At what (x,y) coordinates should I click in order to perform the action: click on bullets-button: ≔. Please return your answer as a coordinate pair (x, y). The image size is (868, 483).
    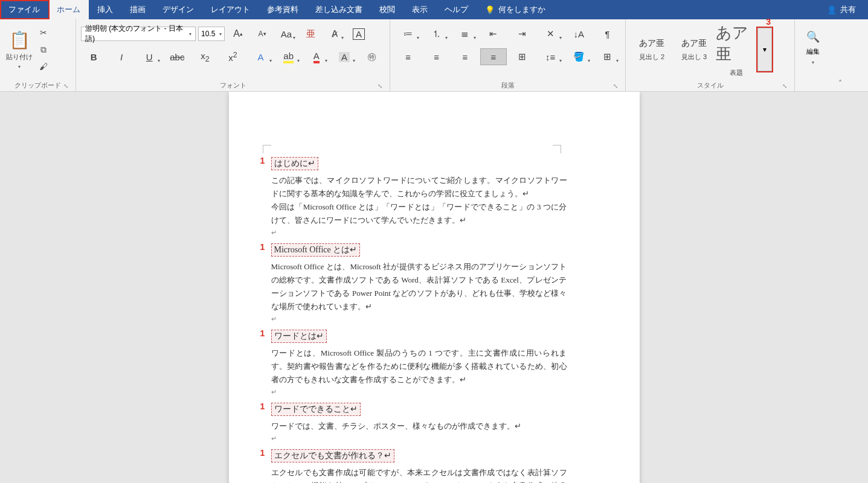
    Looking at the image, I should click on (408, 34).